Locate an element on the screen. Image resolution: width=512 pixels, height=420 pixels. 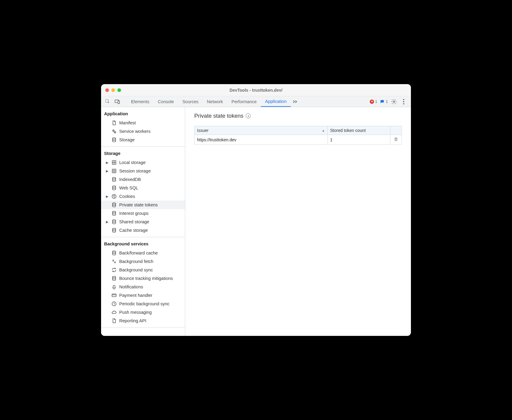
sidebar-item-cookies: ▶Cookies is located at coordinates (143, 196).